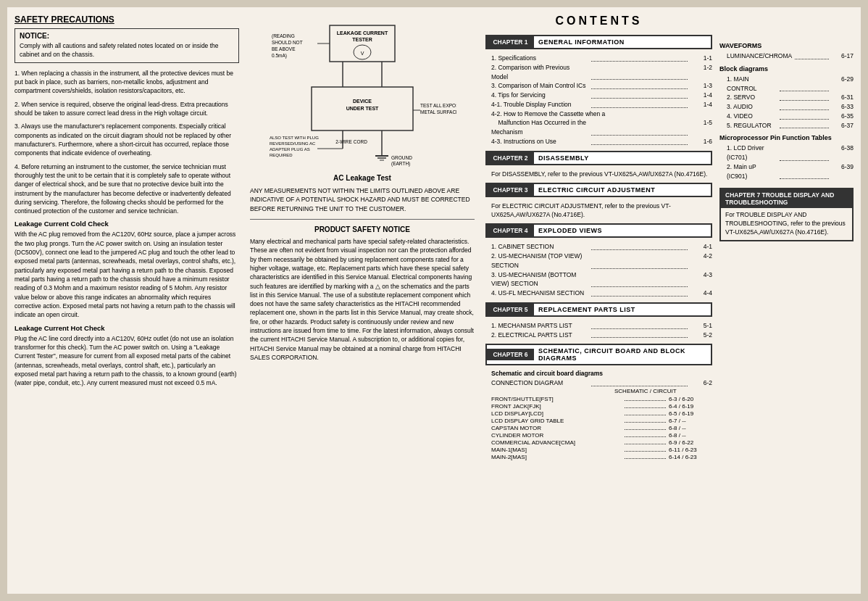 This screenshot has width=868, height=601. Describe the element at coordinates (598, 21) in the screenshot. I see `contents-title: CONTENTS` at that location.